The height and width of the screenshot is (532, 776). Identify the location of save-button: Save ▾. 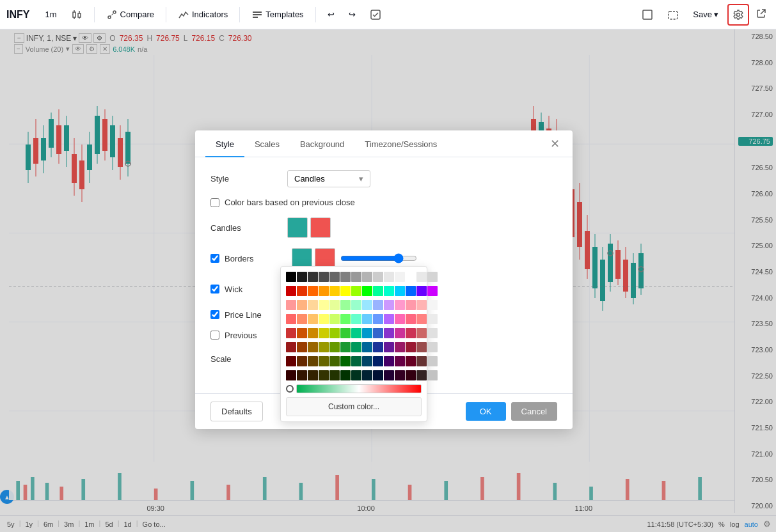
(706, 14).